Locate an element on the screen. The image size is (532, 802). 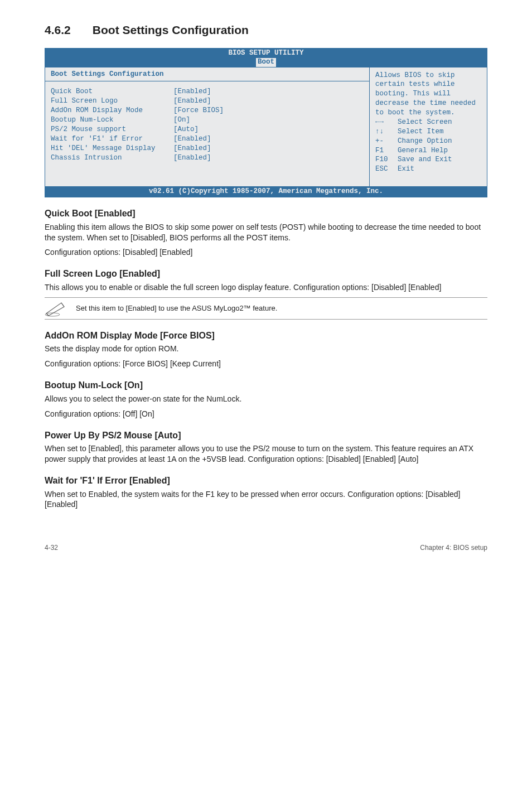
bios-key-desc: Select Item is located at coordinates (420, 132).